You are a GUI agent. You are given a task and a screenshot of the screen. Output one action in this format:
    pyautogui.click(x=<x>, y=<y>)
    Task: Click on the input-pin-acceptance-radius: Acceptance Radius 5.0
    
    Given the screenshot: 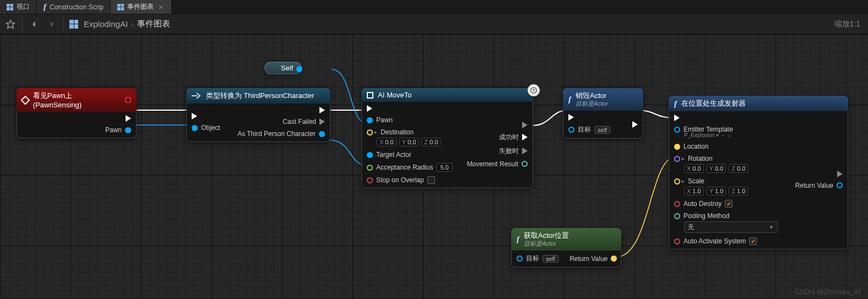 What is the action you would take?
    pyautogui.click(x=410, y=167)
    